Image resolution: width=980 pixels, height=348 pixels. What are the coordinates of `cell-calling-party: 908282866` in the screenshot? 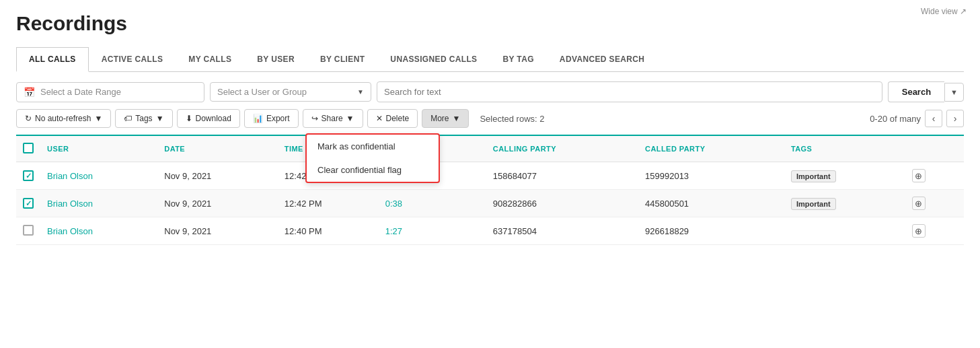 It's located at (562, 203).